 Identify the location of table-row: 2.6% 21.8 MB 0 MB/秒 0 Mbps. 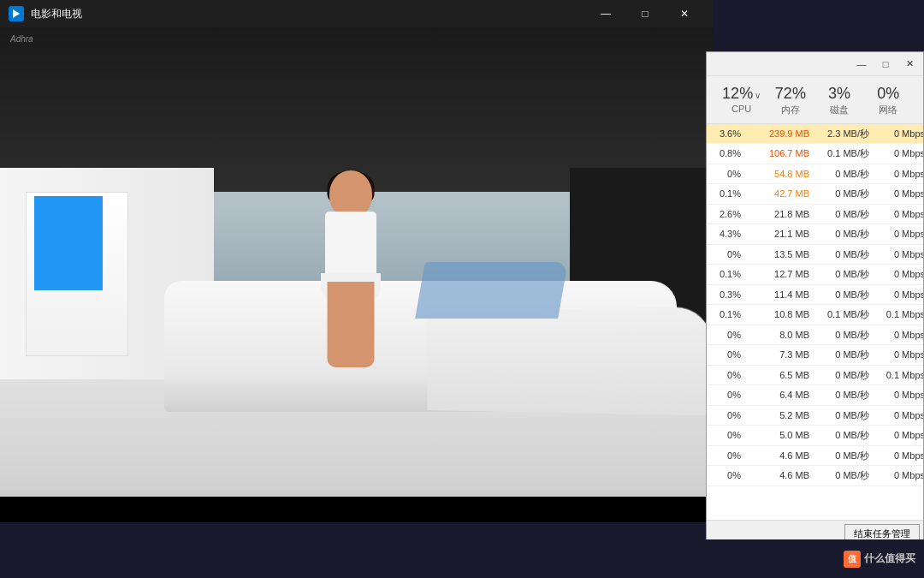
(814, 215).